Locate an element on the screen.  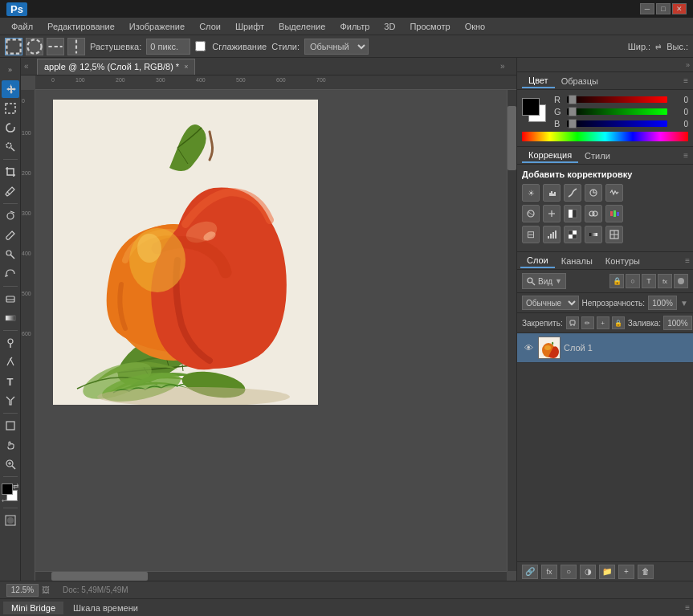
blue-slider-thumb is located at coordinates (573, 124).